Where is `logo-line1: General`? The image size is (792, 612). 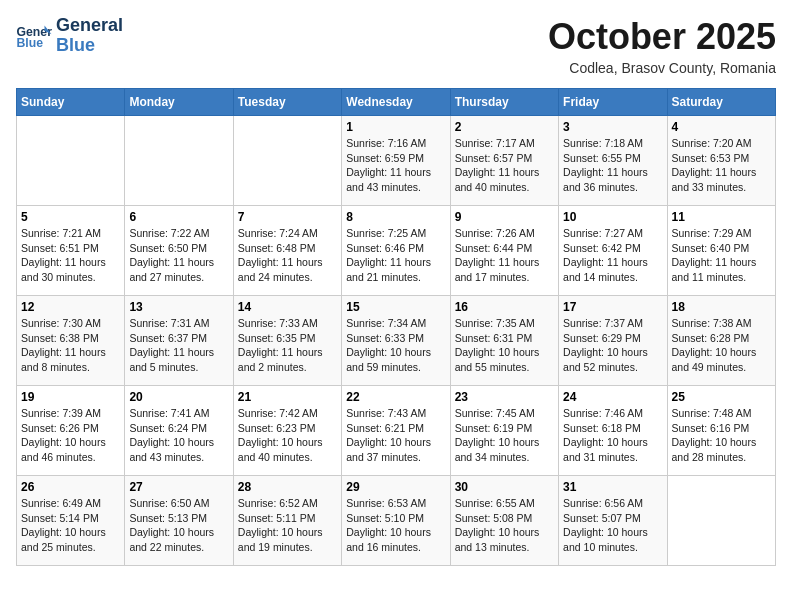 logo-line1: General is located at coordinates (90, 26).